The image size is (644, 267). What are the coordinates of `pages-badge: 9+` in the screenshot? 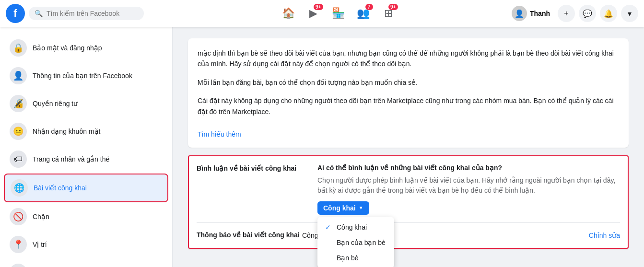 It's located at (393, 7).